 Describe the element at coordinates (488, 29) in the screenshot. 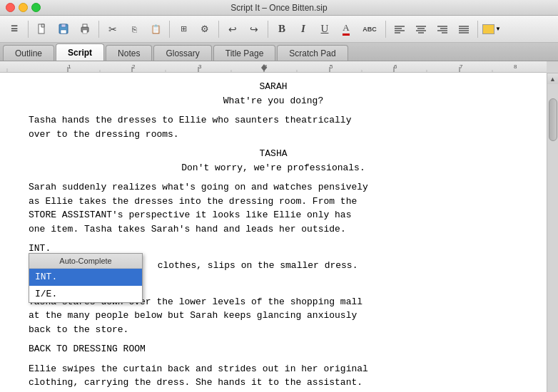

I see `color-swatch` at that location.